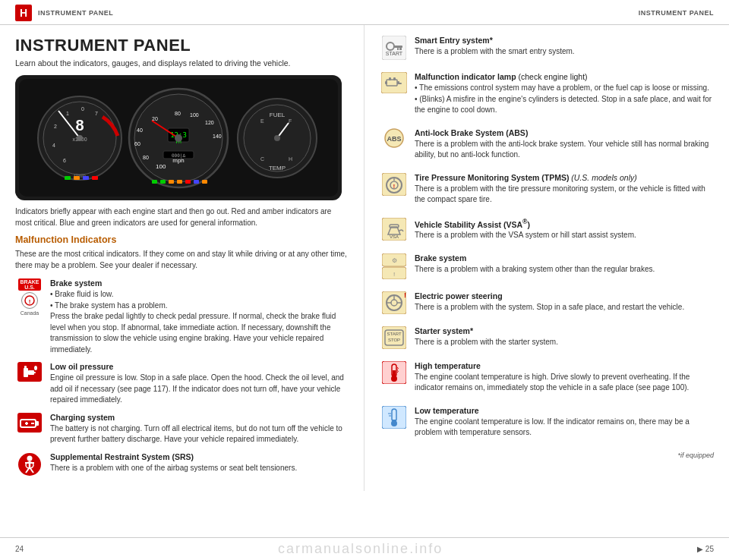  Describe the element at coordinates (394, 303) in the screenshot. I see `eps-icon-area: !` at that location.